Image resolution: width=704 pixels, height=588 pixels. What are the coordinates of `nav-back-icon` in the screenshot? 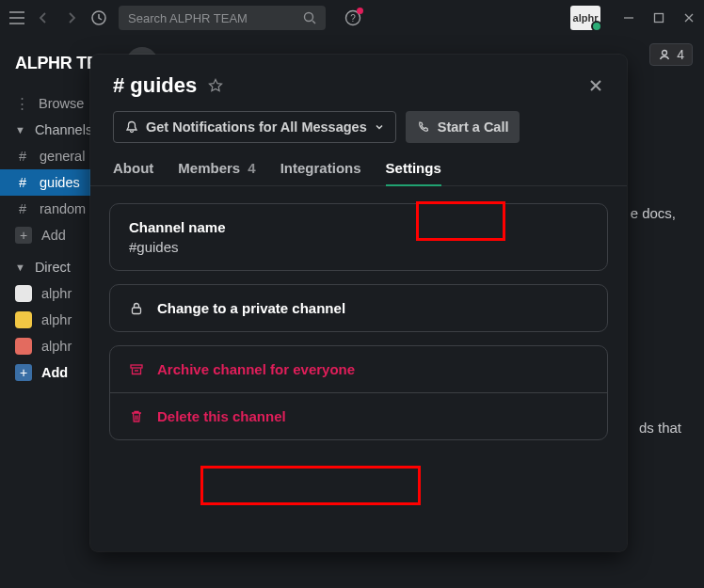 It's located at (43, 18).